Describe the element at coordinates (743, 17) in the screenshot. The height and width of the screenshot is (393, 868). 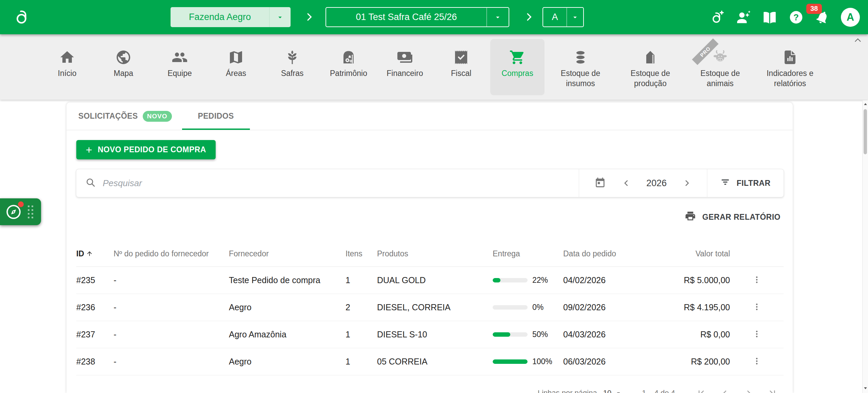
I see `assistant-icon` at that location.